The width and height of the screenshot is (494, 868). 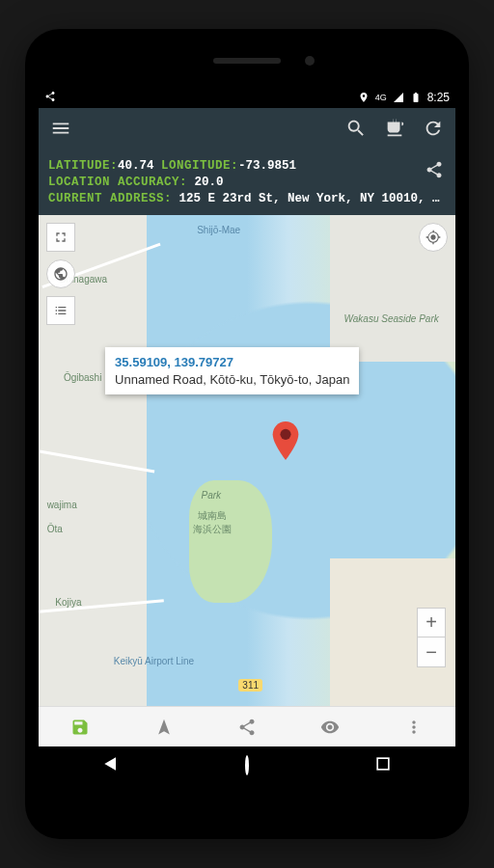 What do you see at coordinates (61, 130) in the screenshot?
I see `menu-button` at bounding box center [61, 130].